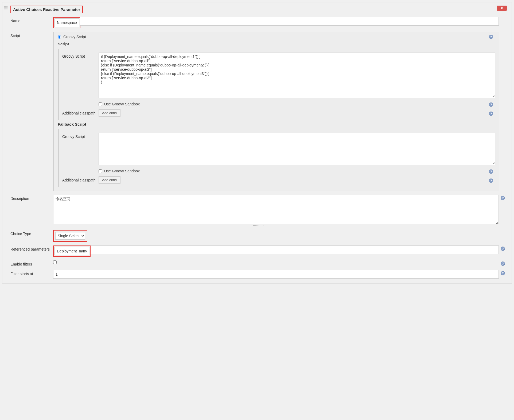 Image resolution: width=514 pixels, height=420 pixels. Describe the element at coordinates (32, 198) in the screenshot. I see `description-label: Description` at that location.